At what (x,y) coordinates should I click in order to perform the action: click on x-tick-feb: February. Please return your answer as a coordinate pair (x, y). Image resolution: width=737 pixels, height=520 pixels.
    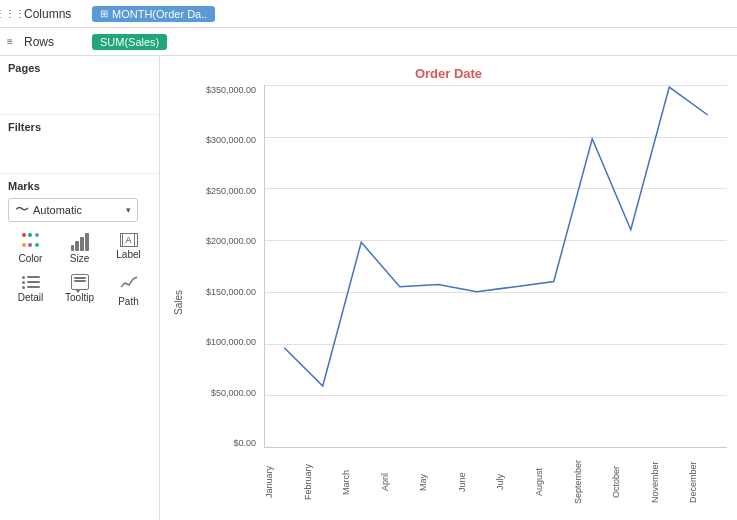
    Looking at the image, I should click on (322, 484).